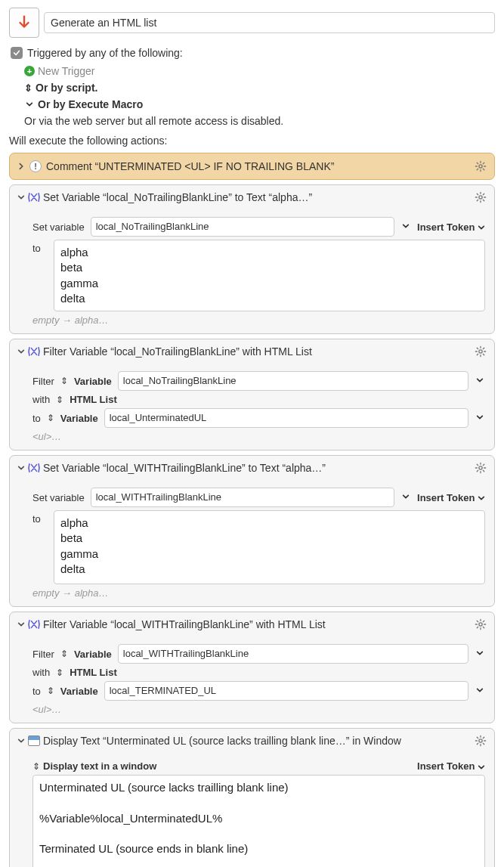 The image size is (504, 867). I want to click on action-title: Set Variable “local_WITHTrailingBlankLin…, so click(184, 468).